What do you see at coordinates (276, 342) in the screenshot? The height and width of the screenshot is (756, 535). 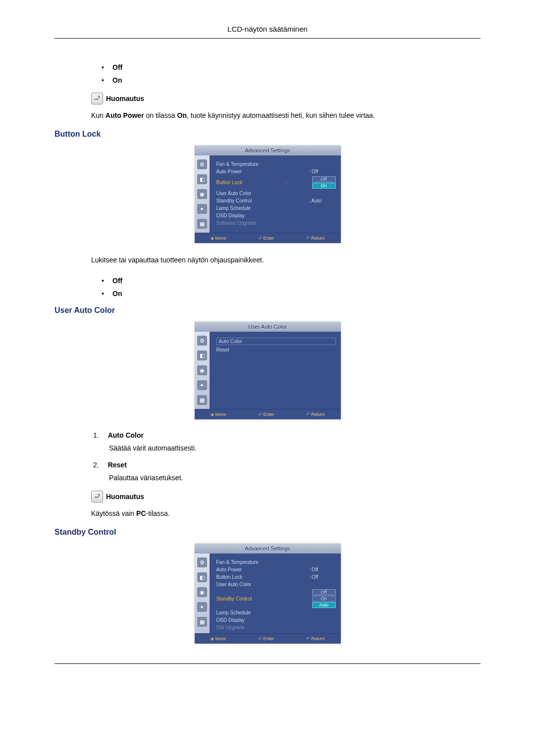 I see `osd-item-selected: Auto Color` at bounding box center [276, 342].